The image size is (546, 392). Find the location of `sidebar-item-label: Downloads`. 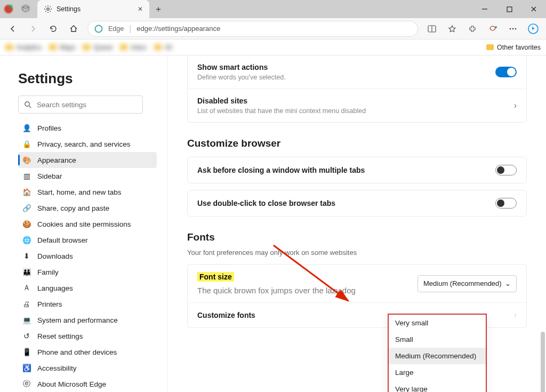

sidebar-item-label: Downloads is located at coordinates (55, 256).